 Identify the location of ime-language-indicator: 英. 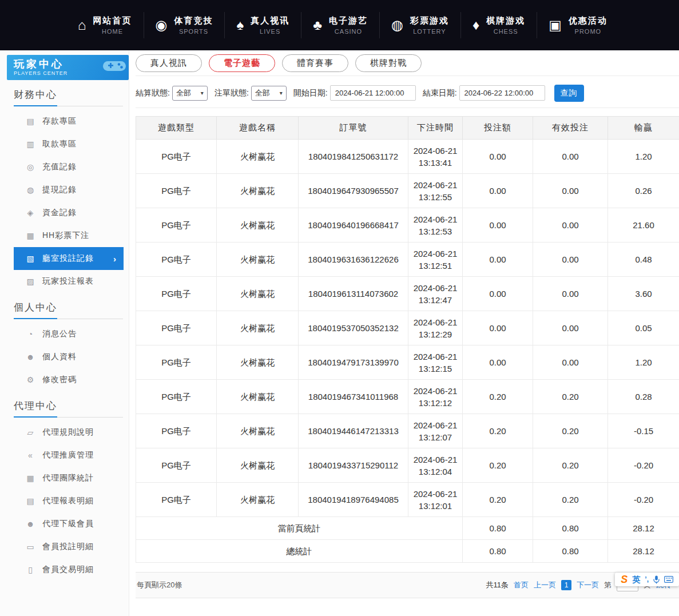
(636, 579).